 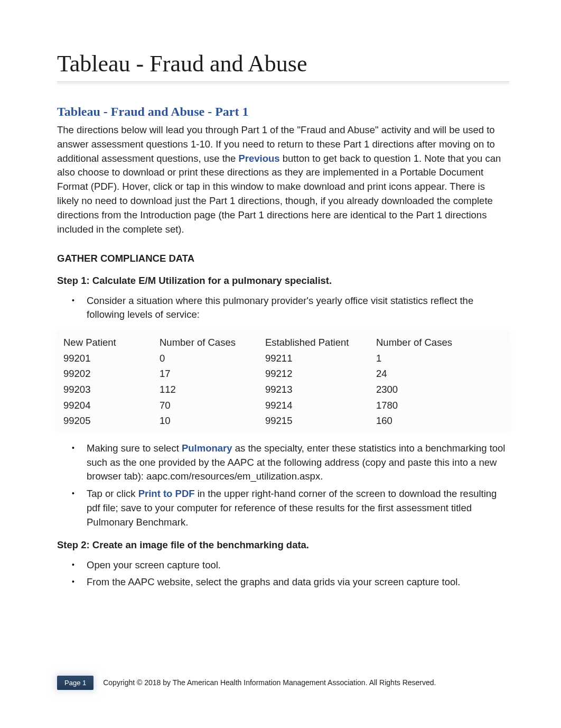 What do you see at coordinates (283, 259) in the screenshot?
I see `gather-data-heading: GATHER COMPLIANCE DATA` at bounding box center [283, 259].